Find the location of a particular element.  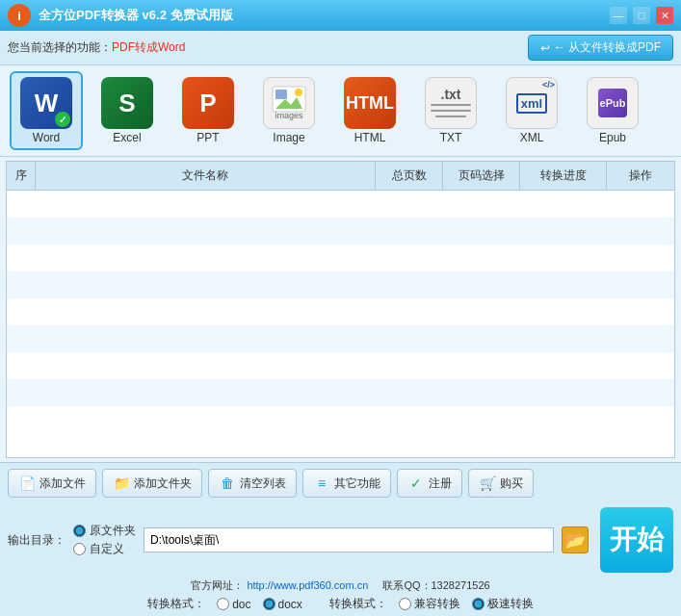

txt-label: TXT is located at coordinates (451, 138).